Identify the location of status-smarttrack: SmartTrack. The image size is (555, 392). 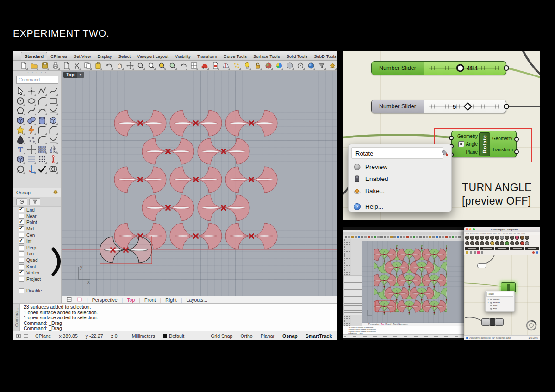
(318, 336).